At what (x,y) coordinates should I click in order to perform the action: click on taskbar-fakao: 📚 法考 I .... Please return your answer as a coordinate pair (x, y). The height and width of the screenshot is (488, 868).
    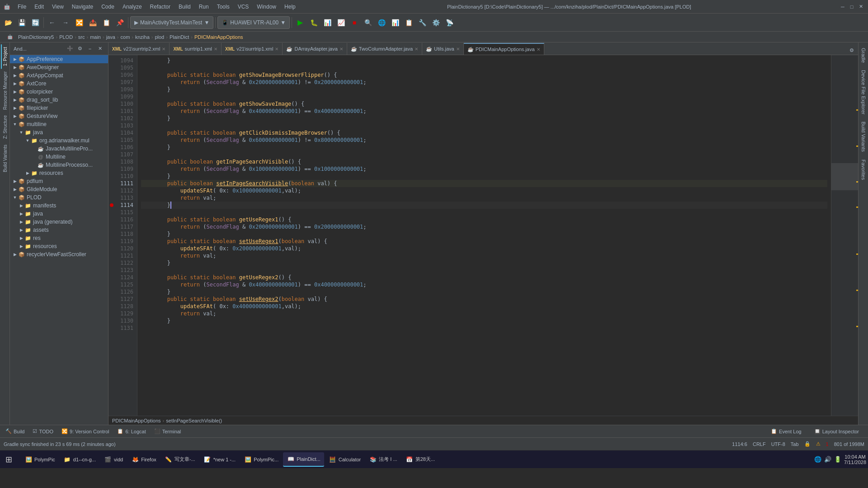
    Looking at the image, I should click on (383, 460).